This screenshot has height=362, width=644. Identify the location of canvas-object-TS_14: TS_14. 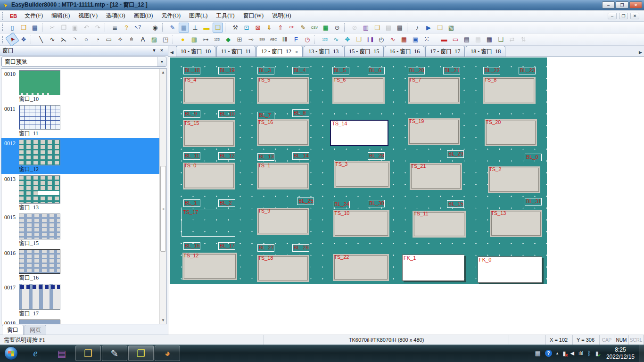
(359, 133).